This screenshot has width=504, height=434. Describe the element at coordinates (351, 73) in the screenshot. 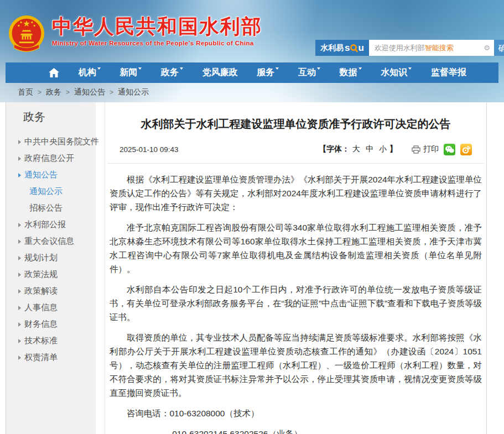

I see `nav-item-data: 数据` at that location.